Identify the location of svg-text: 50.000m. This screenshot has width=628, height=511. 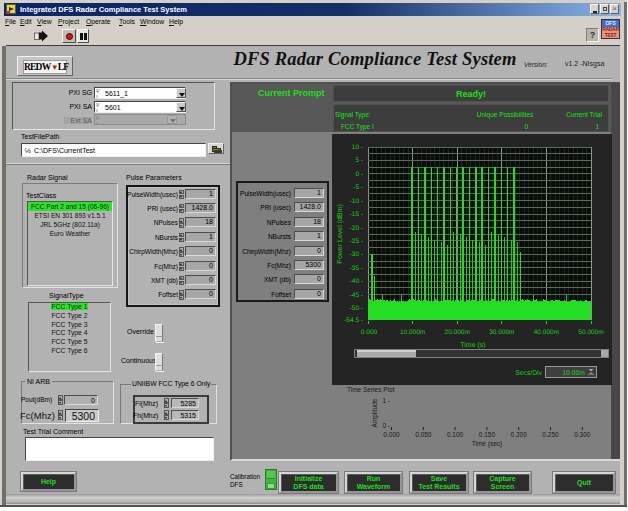
(590, 332).